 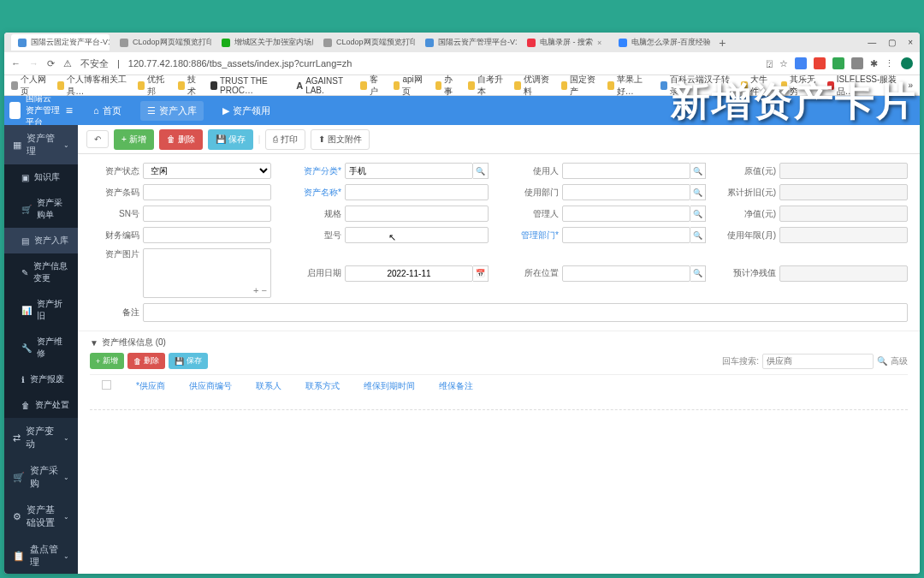 What do you see at coordinates (41, 379) in the screenshot?
I see `nav-scrap: ℹ资产报废` at bounding box center [41, 379].